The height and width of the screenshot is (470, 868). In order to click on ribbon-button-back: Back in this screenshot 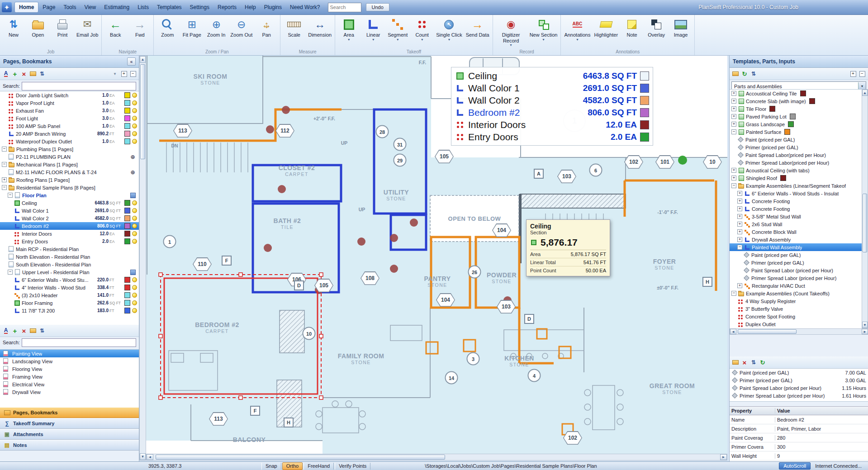, I will do `click(115, 27)`.